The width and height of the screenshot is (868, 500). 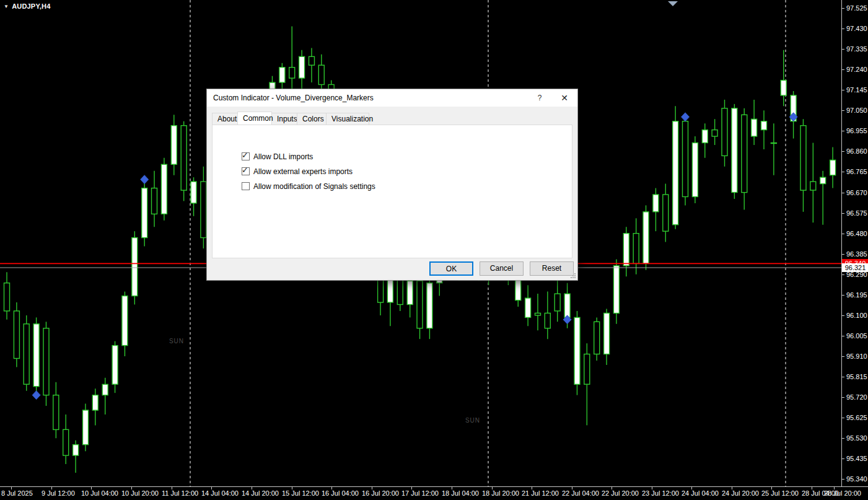 What do you see at coordinates (451, 269) in the screenshot?
I see `ok-button: OK` at bounding box center [451, 269].